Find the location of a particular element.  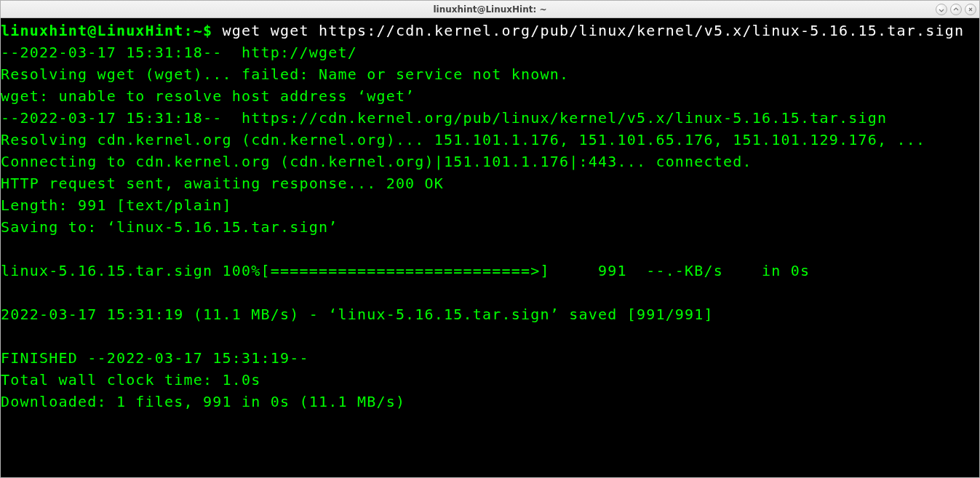

output-line: linux-5.16.15.tar.sign 100%[============… is located at coordinates (405, 271).